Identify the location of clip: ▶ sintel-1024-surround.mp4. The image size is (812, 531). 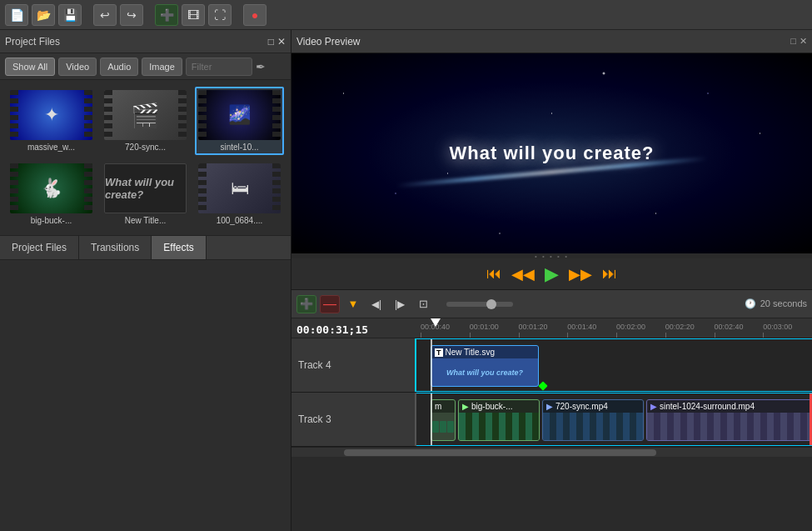
(730, 420).